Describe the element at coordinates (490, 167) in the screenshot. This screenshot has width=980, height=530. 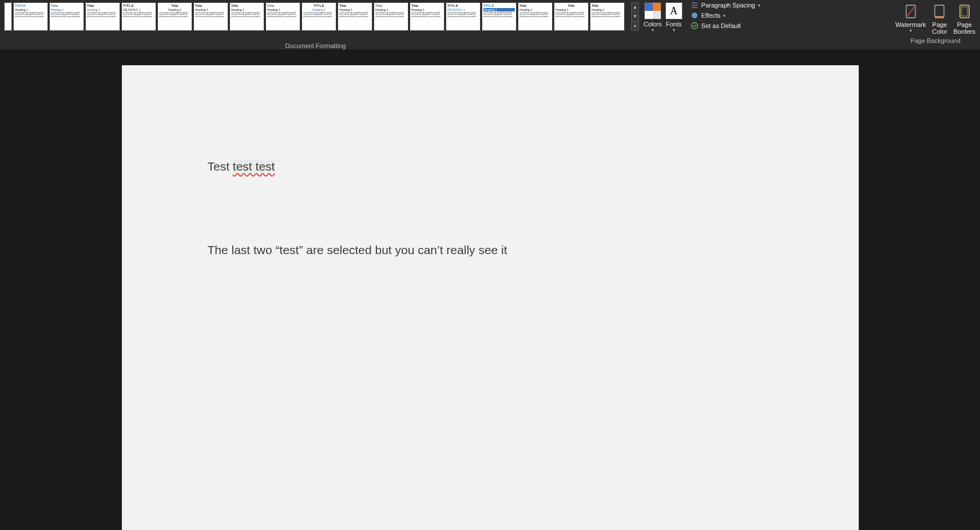
I see `paragraph-1: Test test test` at that location.